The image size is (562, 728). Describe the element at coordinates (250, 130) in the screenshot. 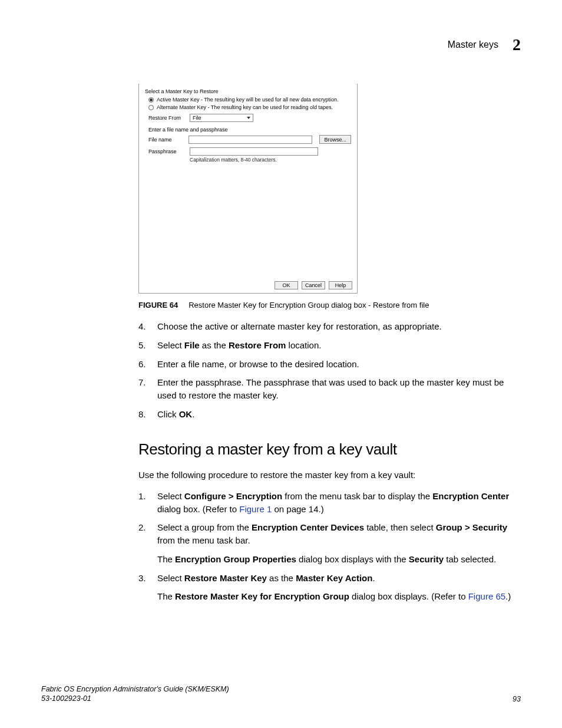

I see `dialog-subhead: Enter a file name and passphrase` at that location.